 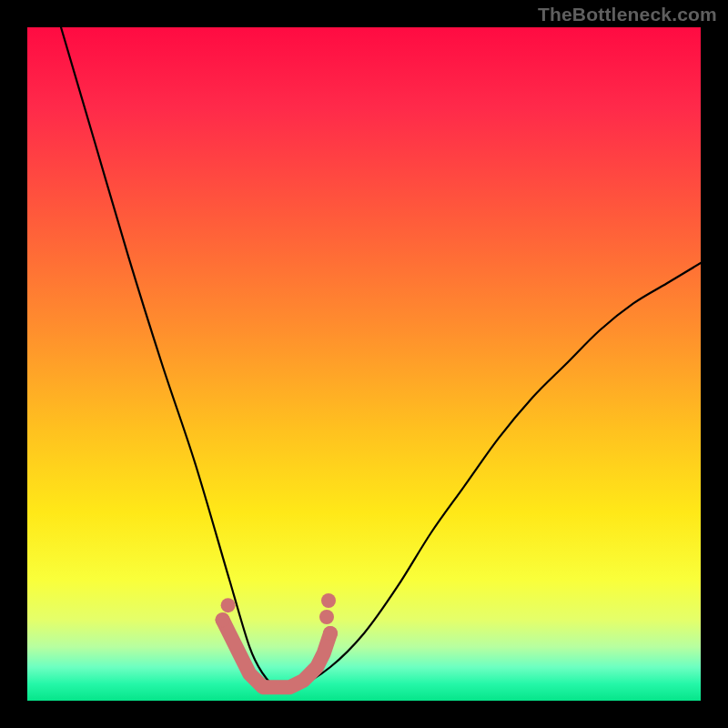 I want to click on valley-markers-group, so click(x=277, y=641).